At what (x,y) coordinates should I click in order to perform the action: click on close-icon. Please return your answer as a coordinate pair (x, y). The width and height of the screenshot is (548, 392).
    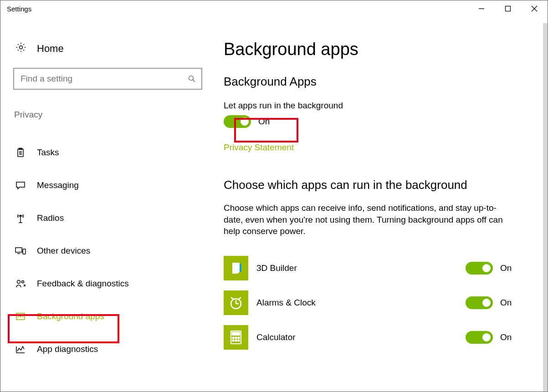
    Looking at the image, I should click on (534, 9).